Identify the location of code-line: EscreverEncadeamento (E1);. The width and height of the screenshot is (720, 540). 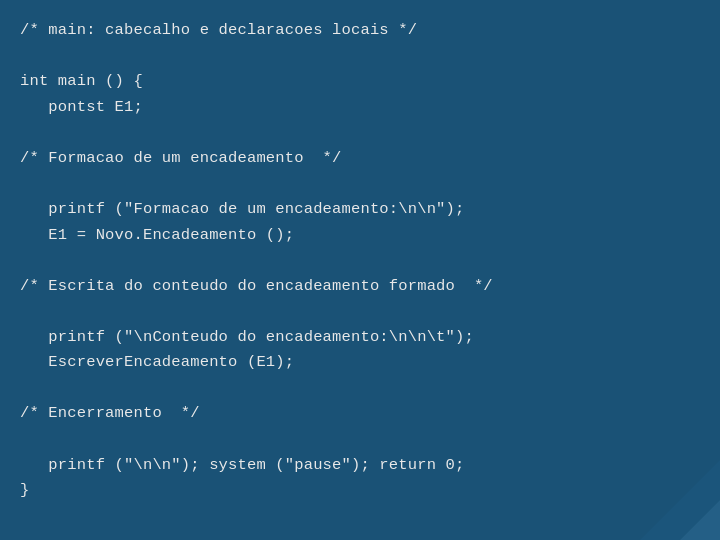
(360, 363).